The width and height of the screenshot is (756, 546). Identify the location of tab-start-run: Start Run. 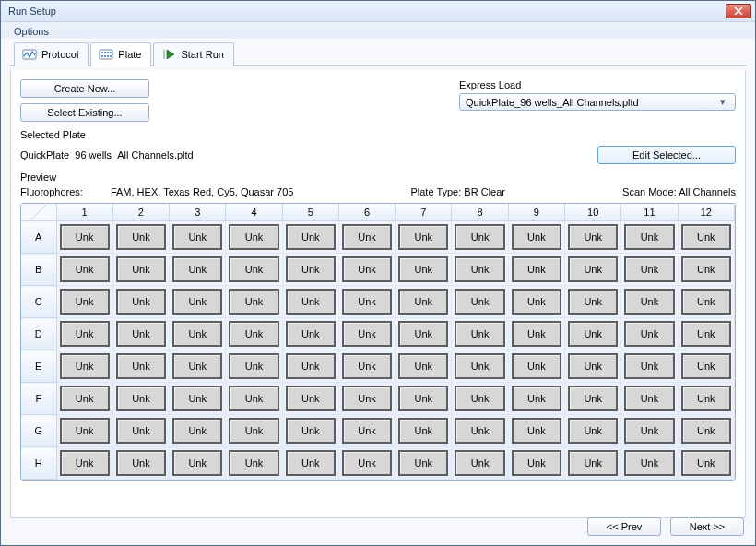
(194, 54).